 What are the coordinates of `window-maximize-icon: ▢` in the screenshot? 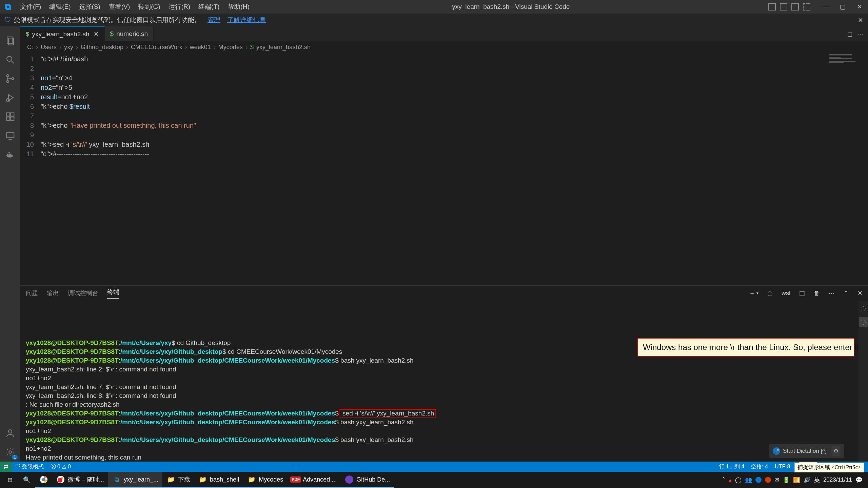 It's located at (843, 7).